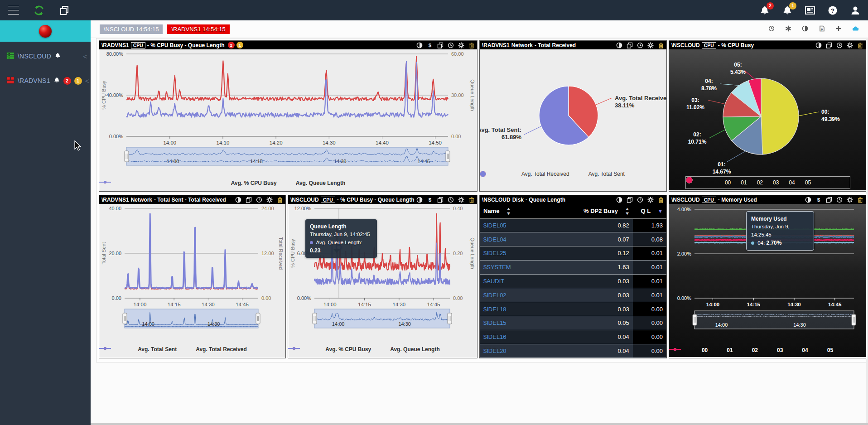  Describe the element at coordinates (45, 81) in the screenshot. I see `sidebar-item-radvns1: \RADVNS1 2 1 <` at that location.